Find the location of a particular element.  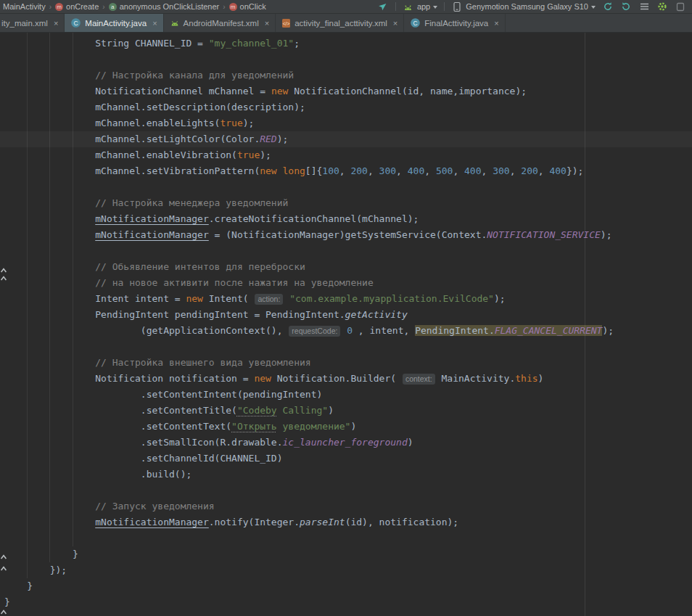

code-line-text: PendingIntent pendingIntent = PendingInt… is located at coordinates (206, 315).